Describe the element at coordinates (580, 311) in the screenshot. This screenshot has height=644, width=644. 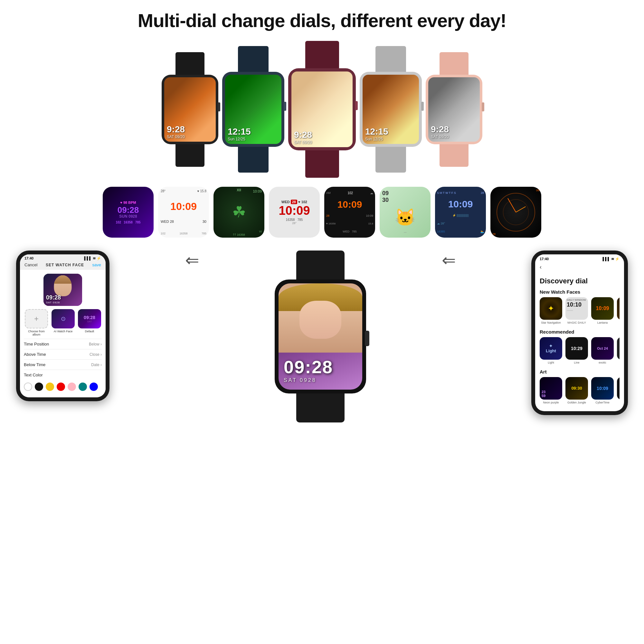
I see `new-faces-grid: ✦ Star Navigation DAILY WINDOW 10:10 ___…` at that location.